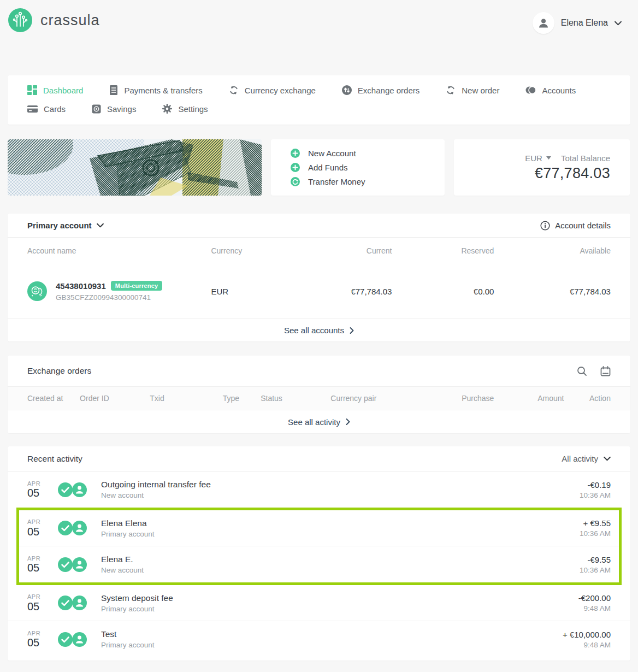 The width and height of the screenshot is (638, 672). I want to click on activity-title: Elena E., so click(122, 559).